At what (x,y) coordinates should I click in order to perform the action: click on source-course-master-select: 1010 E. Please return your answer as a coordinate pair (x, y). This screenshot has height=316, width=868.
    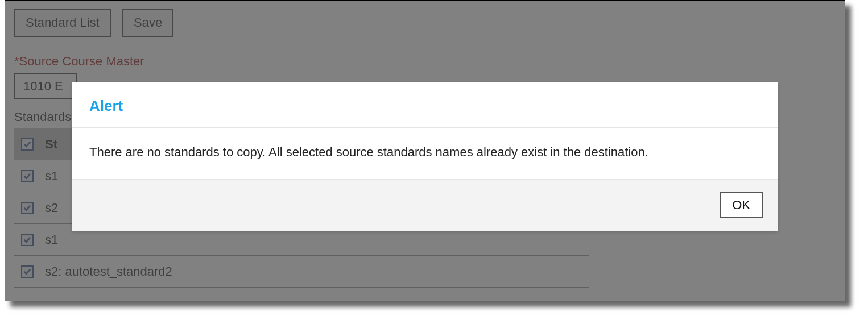
    Looking at the image, I should click on (46, 86).